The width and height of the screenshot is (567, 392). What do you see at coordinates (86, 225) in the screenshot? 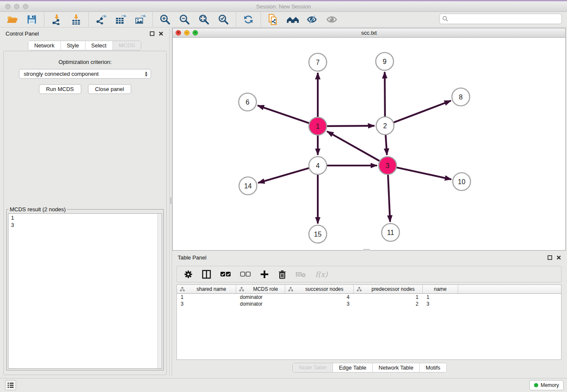
I see `mcds-result-line: 3` at bounding box center [86, 225].